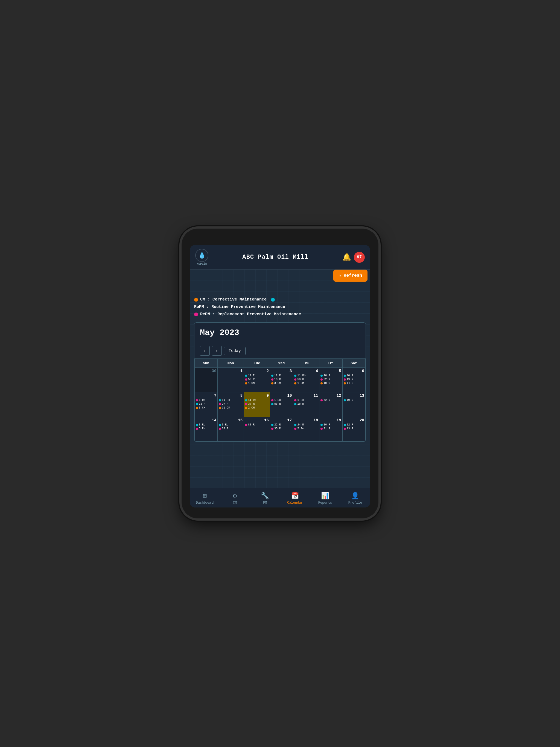 This screenshot has height=747, width=560. What do you see at coordinates (295, 498) in the screenshot?
I see `nav-item-calendar: 📅Calendar` at bounding box center [295, 498].